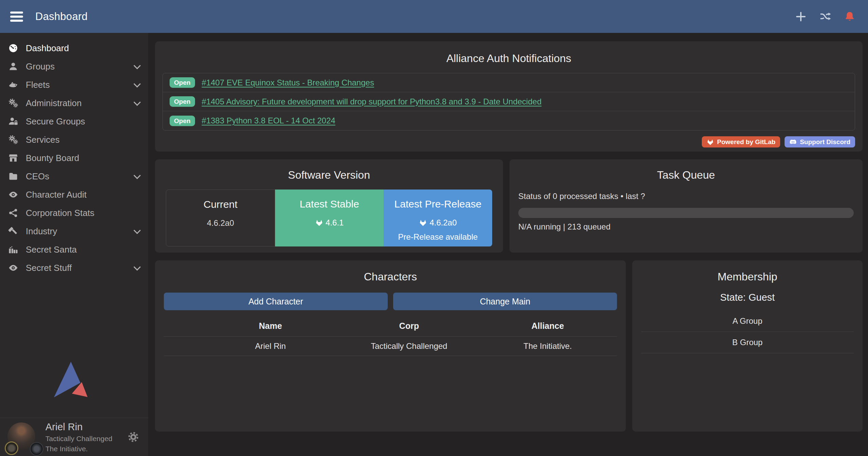  Describe the element at coordinates (329, 175) in the screenshot. I see `software-version-title: Software Version` at that location.